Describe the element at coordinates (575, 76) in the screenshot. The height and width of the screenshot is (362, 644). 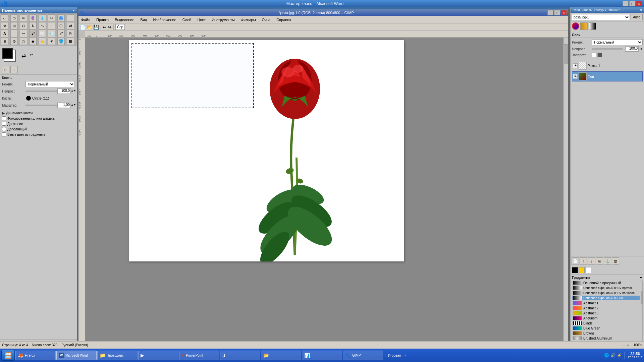
I see `layer-eye-bg: 👁` at that location.